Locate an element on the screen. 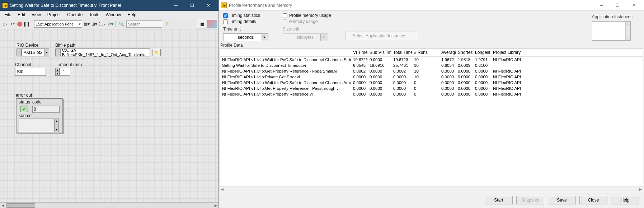  menu-window: Window is located at coordinates (113, 15).